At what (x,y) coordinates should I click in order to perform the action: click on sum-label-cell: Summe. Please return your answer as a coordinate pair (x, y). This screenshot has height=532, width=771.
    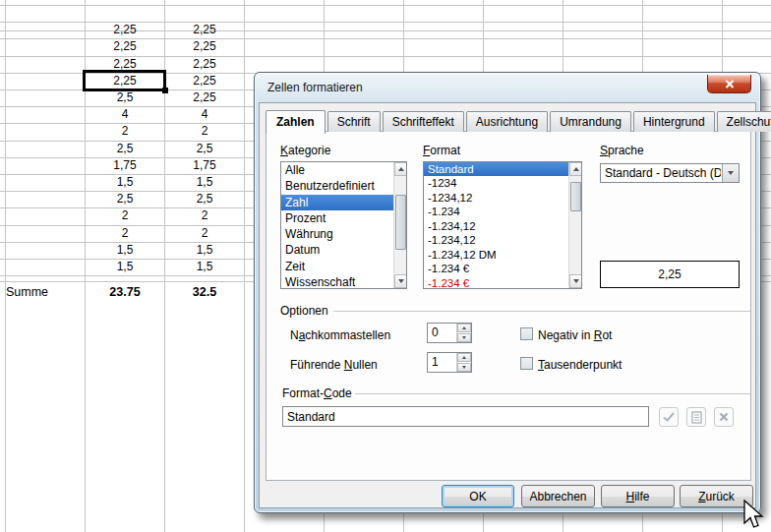
    Looking at the image, I should click on (44, 287).